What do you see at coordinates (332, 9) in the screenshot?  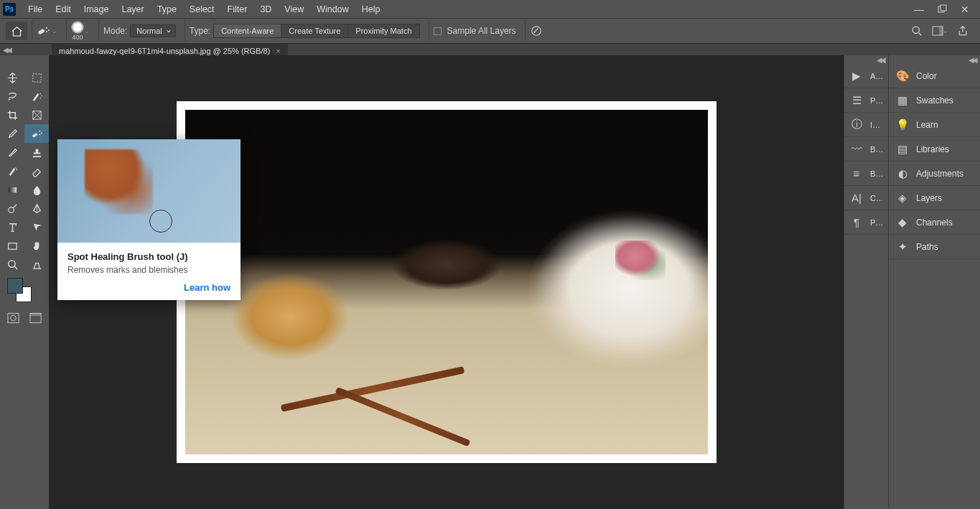 I see `menu-window: Window` at bounding box center [332, 9].